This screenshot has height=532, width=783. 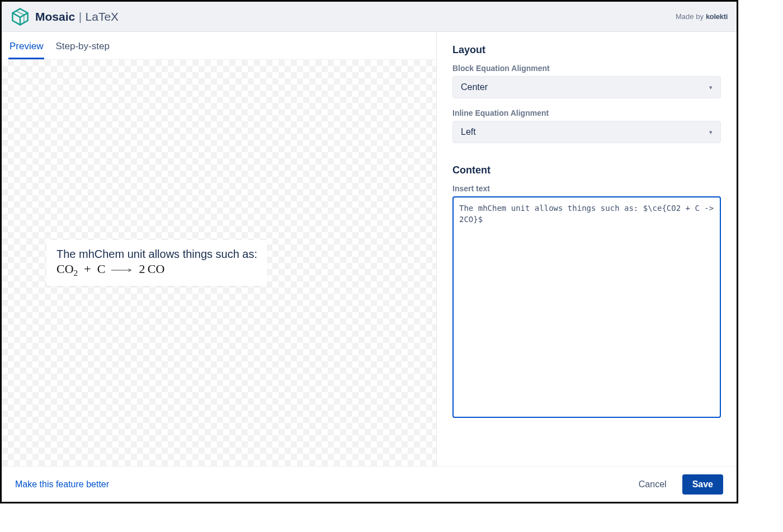 What do you see at coordinates (157, 270) in the screenshot?
I see `preview-formula: CO2 + C 2 CO` at bounding box center [157, 270].